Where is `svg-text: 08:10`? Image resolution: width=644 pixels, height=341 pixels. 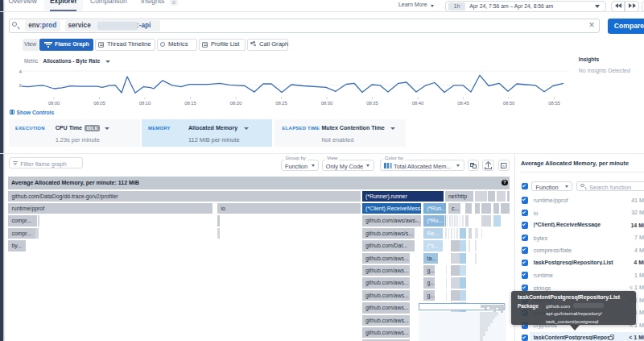 svg-text: 08:10 is located at coordinates (145, 103).